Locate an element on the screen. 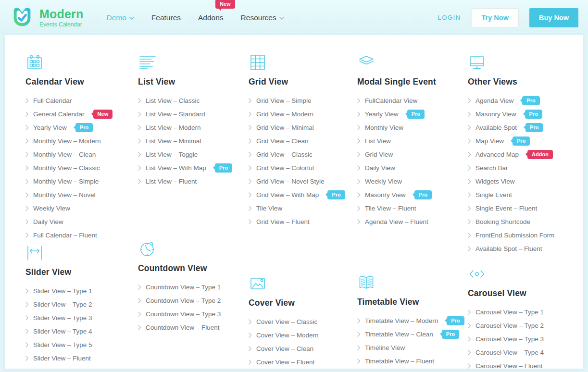 The image size is (588, 372). menu-item-countdown-view-type-3: Countdown View – Type 3 is located at coordinates (193, 314).